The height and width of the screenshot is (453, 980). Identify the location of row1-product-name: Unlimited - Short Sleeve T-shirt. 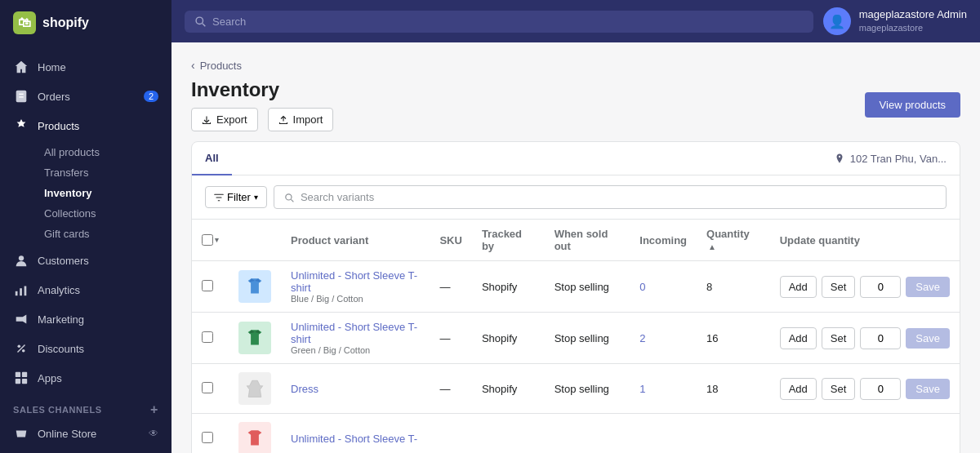
(355, 282).